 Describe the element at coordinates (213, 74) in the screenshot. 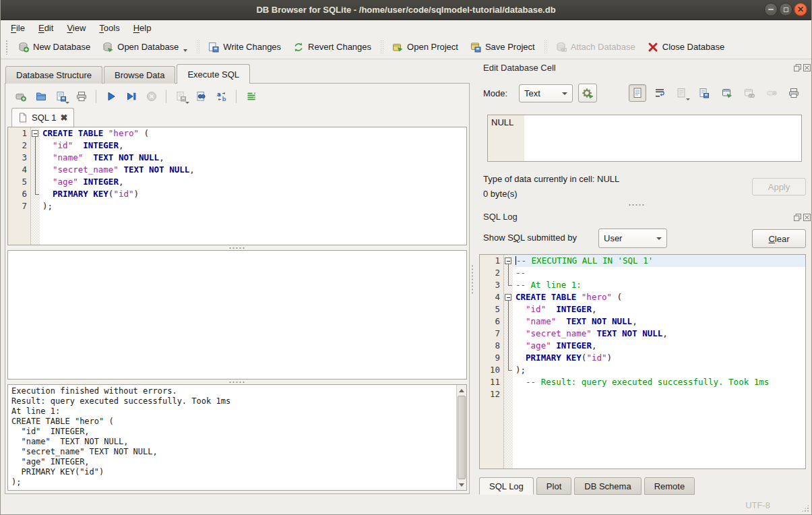

I see `tab-execute-sql: Execute SQL` at that location.